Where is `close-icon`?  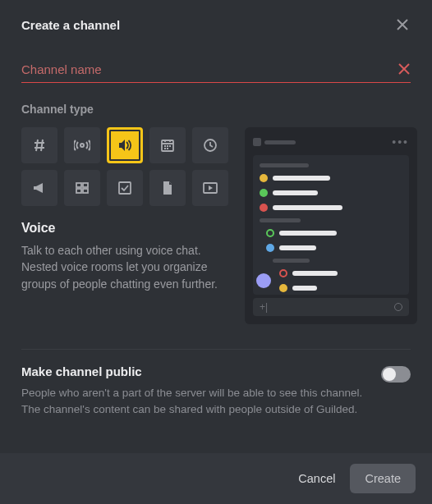
close-icon is located at coordinates (402, 25).